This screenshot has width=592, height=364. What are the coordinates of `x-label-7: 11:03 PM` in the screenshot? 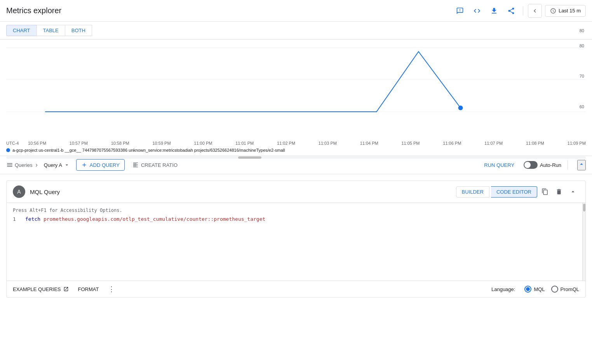 It's located at (328, 143).